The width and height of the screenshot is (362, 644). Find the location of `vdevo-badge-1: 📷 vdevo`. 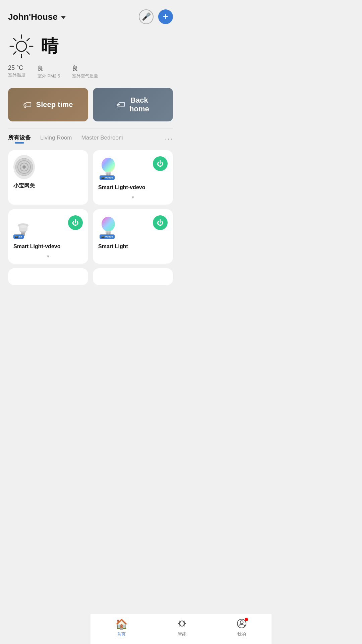

vdevo-badge-1: 📷 vdevo is located at coordinates (107, 178).